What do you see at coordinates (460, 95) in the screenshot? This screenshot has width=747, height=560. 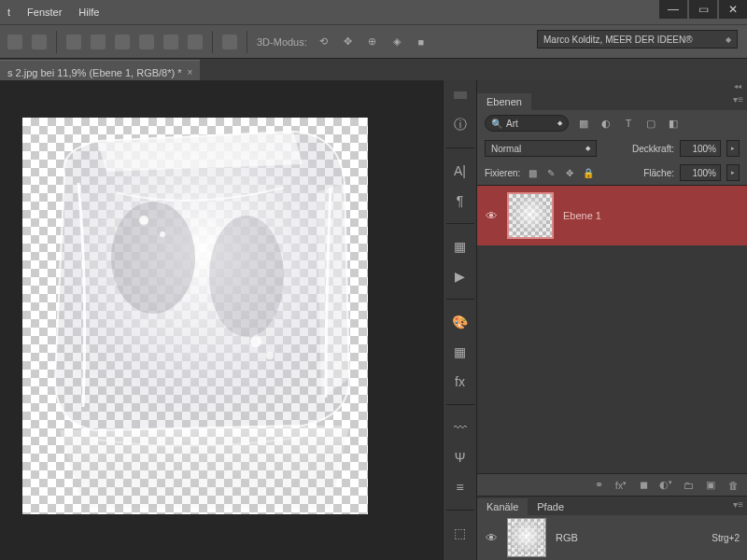 I see `expand-icon` at bounding box center [460, 95].